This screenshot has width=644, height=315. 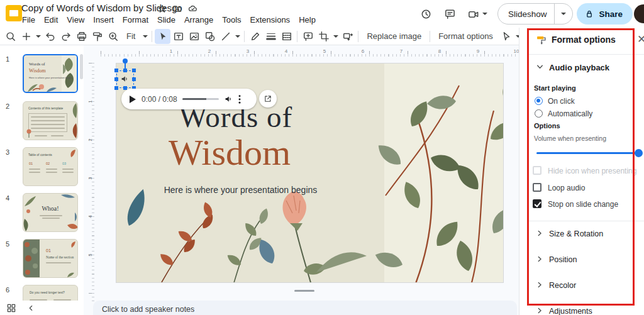 I want to click on chevron-down-icon, so click(x=540, y=67).